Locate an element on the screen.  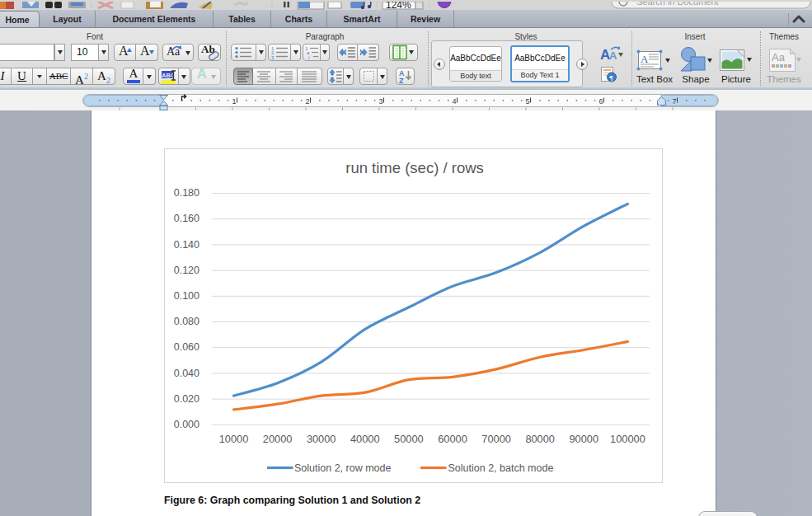
svg-text: 50000 is located at coordinates (409, 439).